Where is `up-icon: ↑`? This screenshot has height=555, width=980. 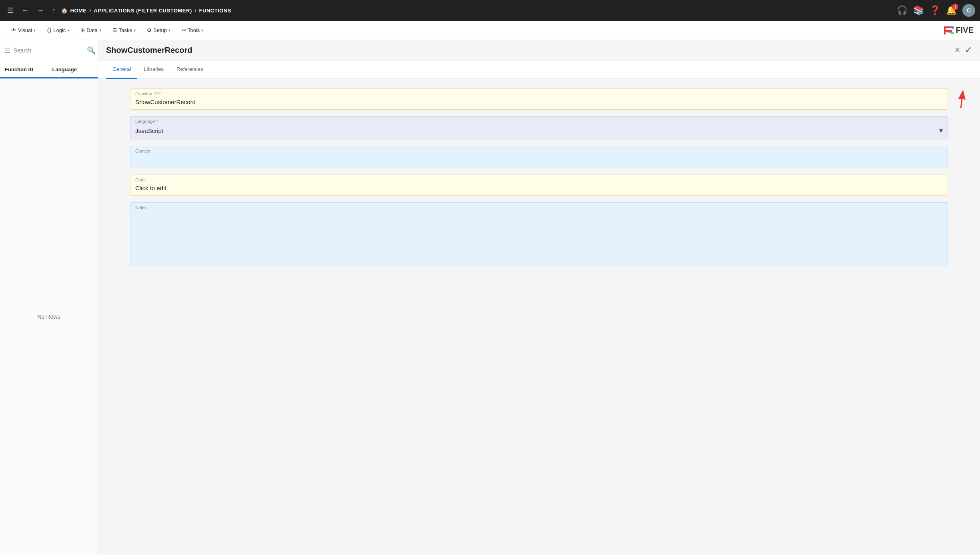
up-icon: ↑ is located at coordinates (54, 10).